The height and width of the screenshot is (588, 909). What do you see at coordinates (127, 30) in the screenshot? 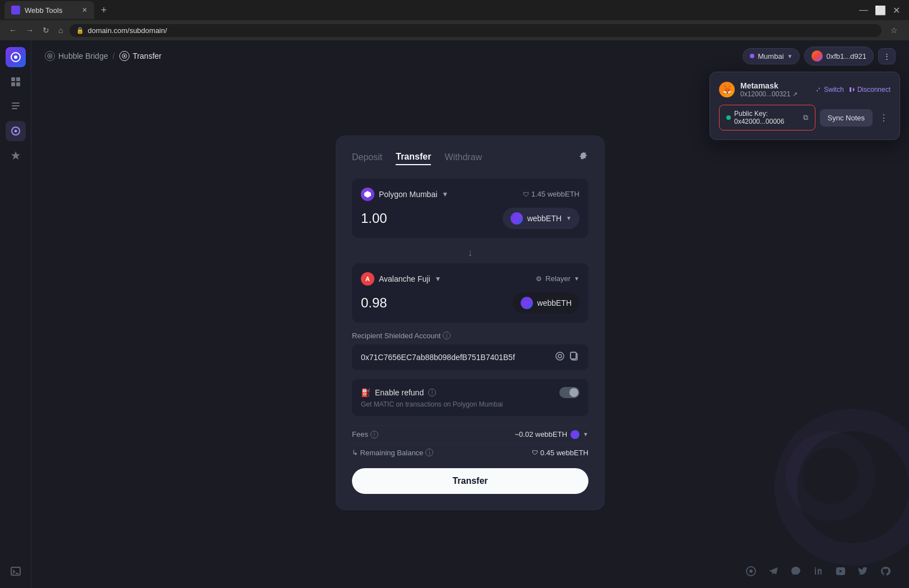
I see `url-text: domain.com/subdomain/` at bounding box center [127, 30].